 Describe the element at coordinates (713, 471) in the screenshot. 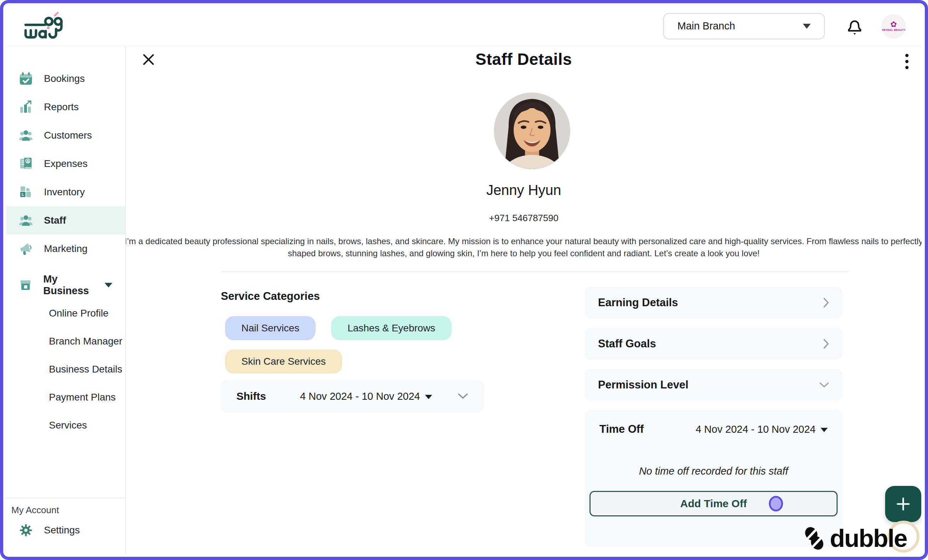

I see `time-off-empty-message: No time off recorded for this staff` at that location.